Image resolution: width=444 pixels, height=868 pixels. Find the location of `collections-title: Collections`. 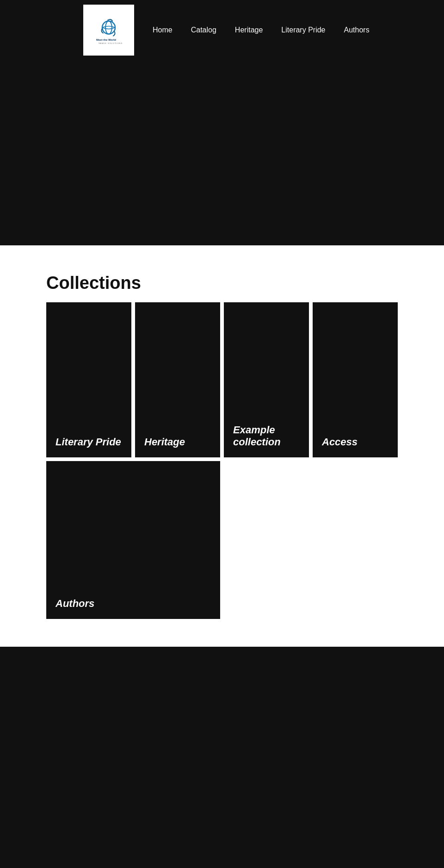

collections-title: Collections is located at coordinates (222, 283).